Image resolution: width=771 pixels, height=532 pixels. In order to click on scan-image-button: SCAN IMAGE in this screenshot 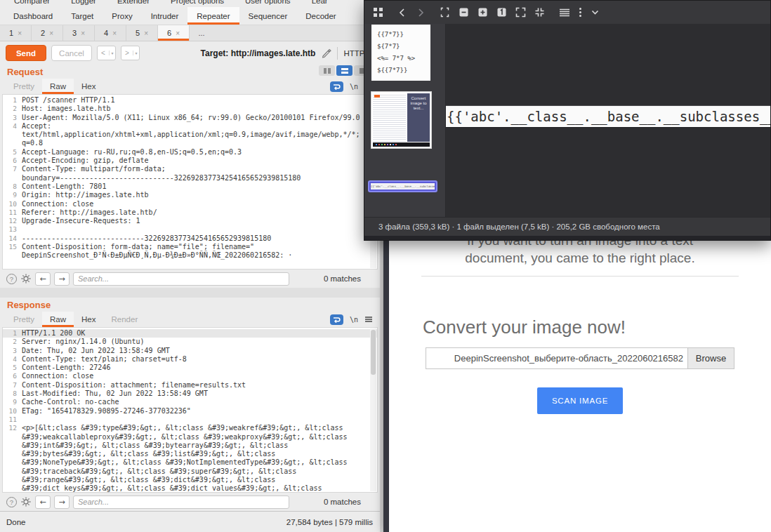, I will do `click(580, 401)`.